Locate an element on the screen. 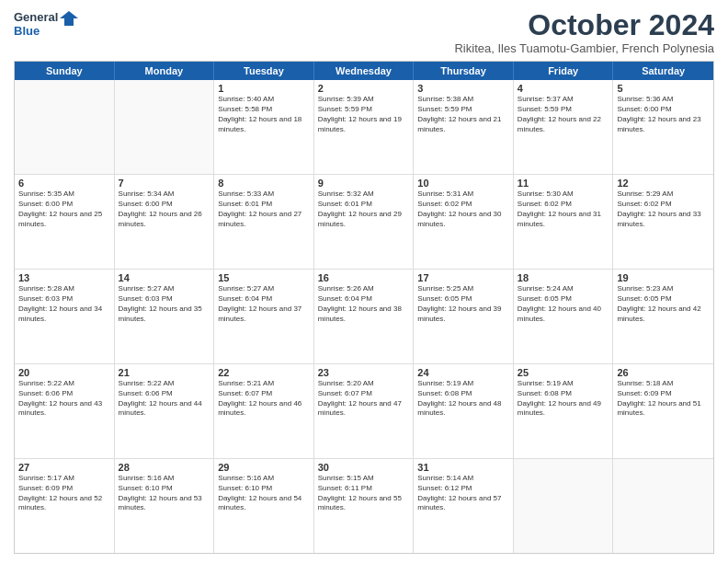  cell-info: Sunrise: 5:40 AM Sunset: 5:58 PM Dayligh… is located at coordinates (264, 114).